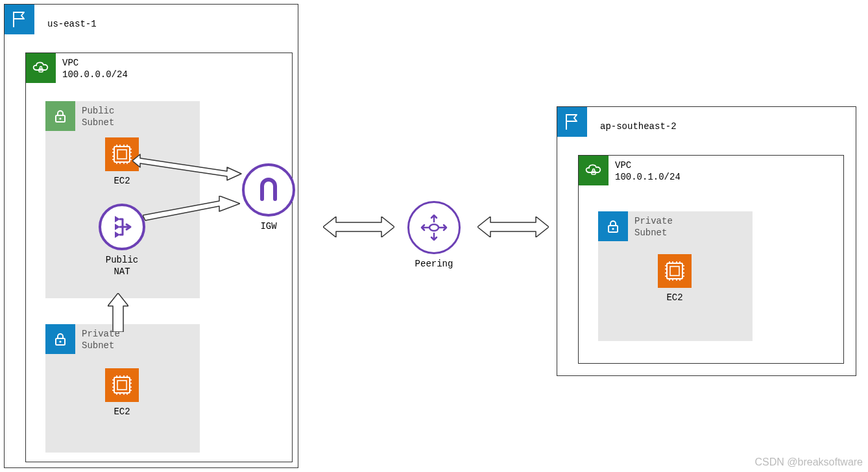 Image resolution: width=868 pixels, height=472 pixels. Describe the element at coordinates (675, 298) in the screenshot. I see `ec2-right-private-label: EC2` at that location.